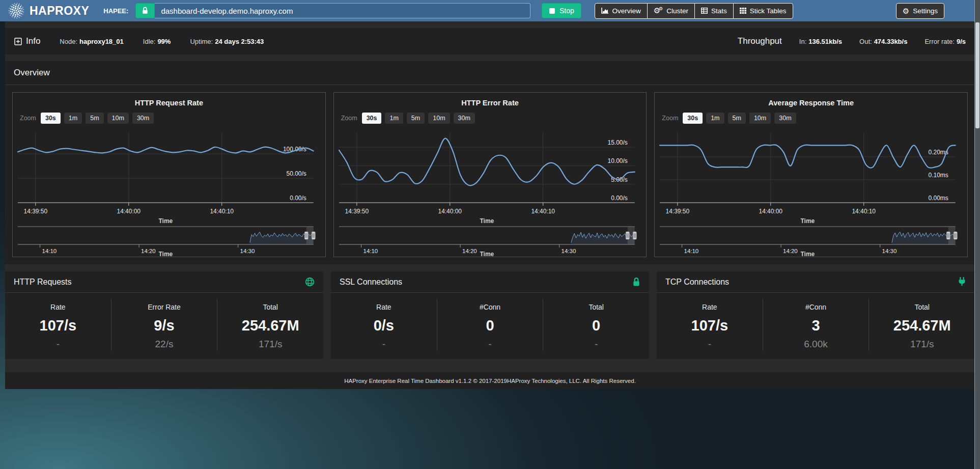 The width and height of the screenshot is (980, 469). Describe the element at coordinates (763, 11) in the screenshot. I see `nav-stick-tables-button: Stick Tables` at that location.